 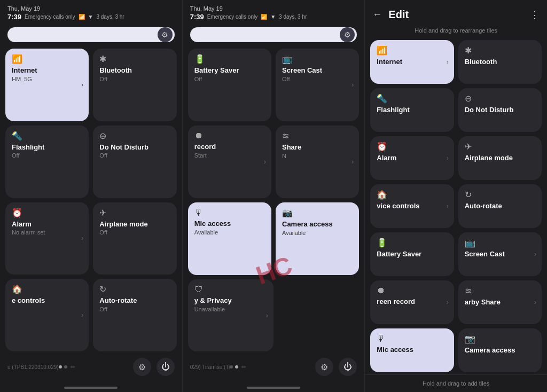 What do you see at coordinates (500, 110) in the screenshot?
I see `edit-tile-dnd: ⊖ Do Not Disturb` at bounding box center [500, 110].